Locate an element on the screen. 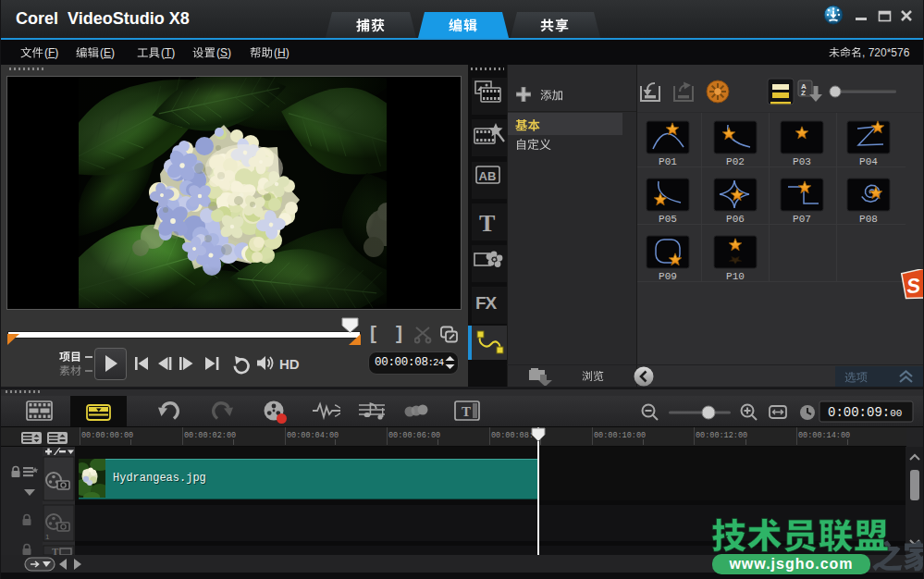  svg-text: P02 is located at coordinates (735, 162).